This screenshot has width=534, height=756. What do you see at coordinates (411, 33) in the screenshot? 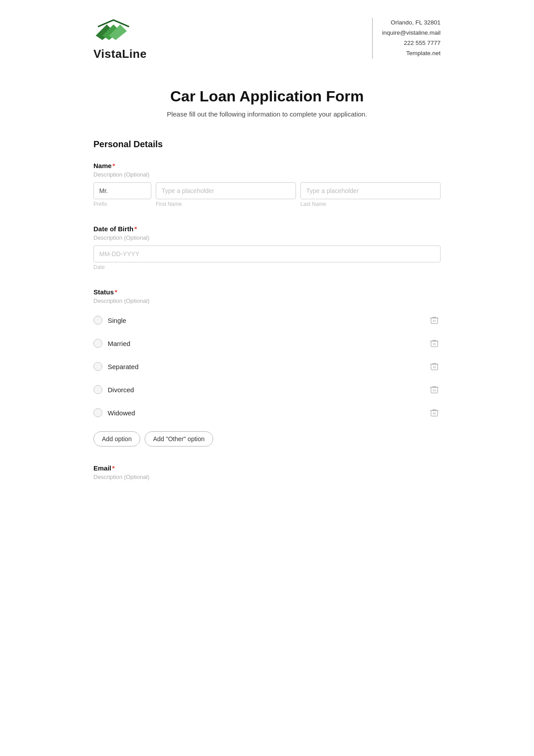
I see `company-email: inquire@vistaline.mail` at bounding box center [411, 33].